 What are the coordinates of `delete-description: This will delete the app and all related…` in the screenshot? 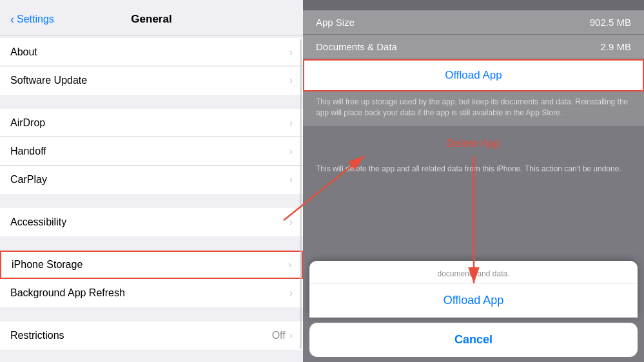 It's located at (473, 170).